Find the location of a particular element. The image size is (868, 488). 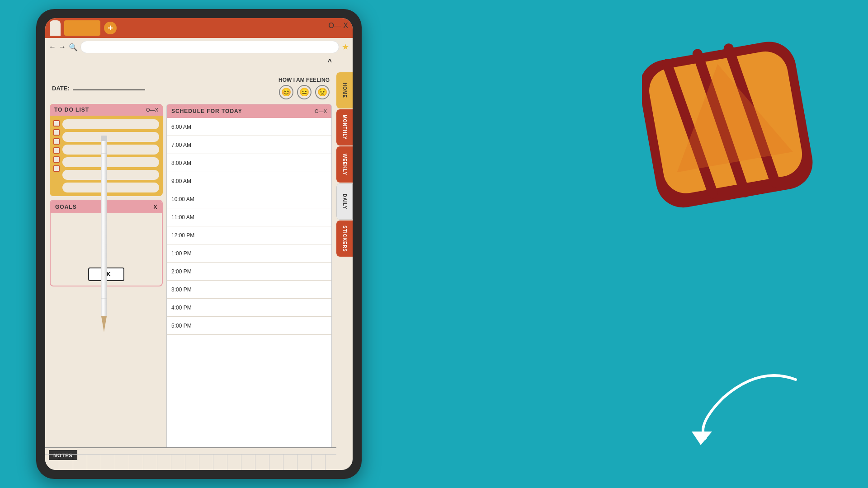

todo-checkboxes is located at coordinates (57, 156).